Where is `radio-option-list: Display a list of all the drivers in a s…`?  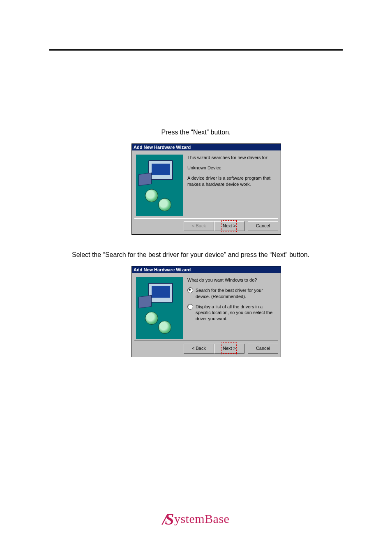
radio-option-list: Display a list of all the drivers in a s… is located at coordinates (232, 313).